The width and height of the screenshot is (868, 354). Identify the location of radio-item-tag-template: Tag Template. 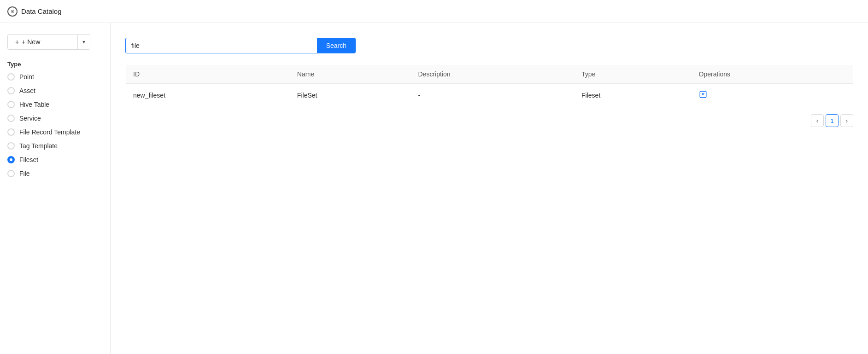
(55, 146).